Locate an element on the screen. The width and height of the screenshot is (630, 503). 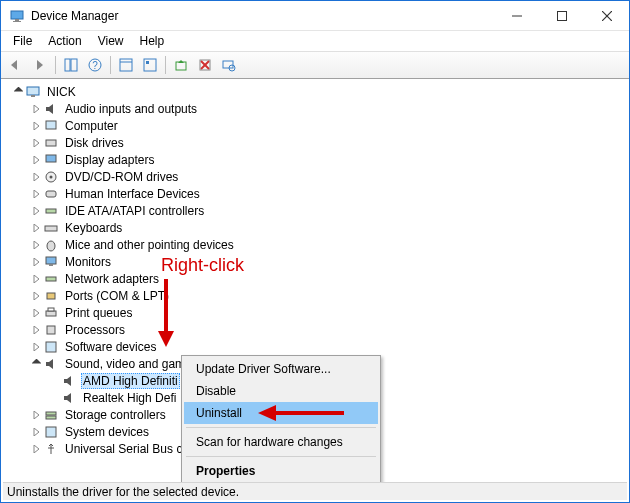
monitor-icon is located at coordinates (51, 262).